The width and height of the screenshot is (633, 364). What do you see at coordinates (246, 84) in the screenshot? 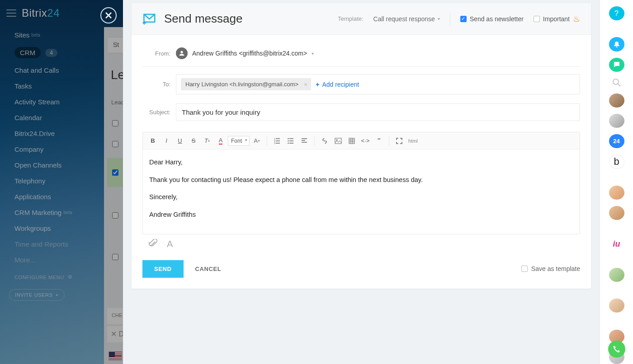
I see `recipient-chip: Harry Livingston <h.livingston@gmail.com…` at bounding box center [246, 84].